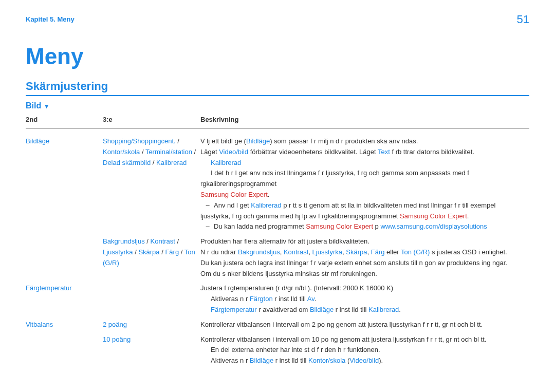 The image size is (555, 392). What do you see at coordinates (47, 106) in the screenshot?
I see `chevron-down-icon: ▼` at bounding box center [47, 106].